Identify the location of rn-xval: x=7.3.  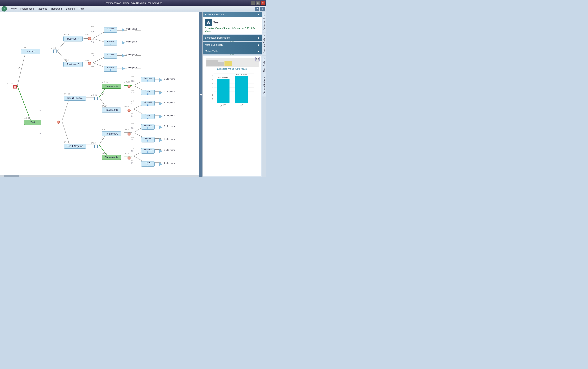
(67, 142).